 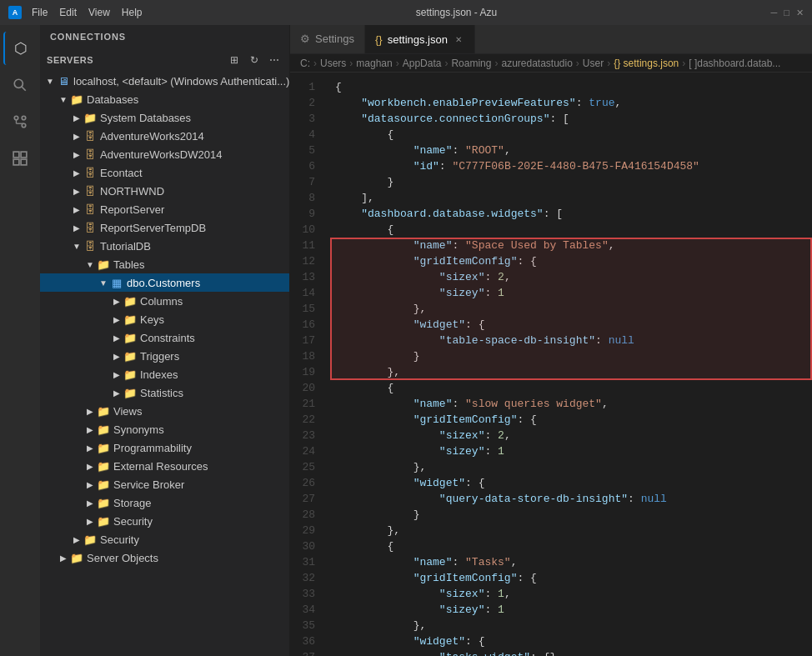 What do you see at coordinates (130, 319) in the screenshot?
I see `folder-keys-icon: 📁` at bounding box center [130, 319].